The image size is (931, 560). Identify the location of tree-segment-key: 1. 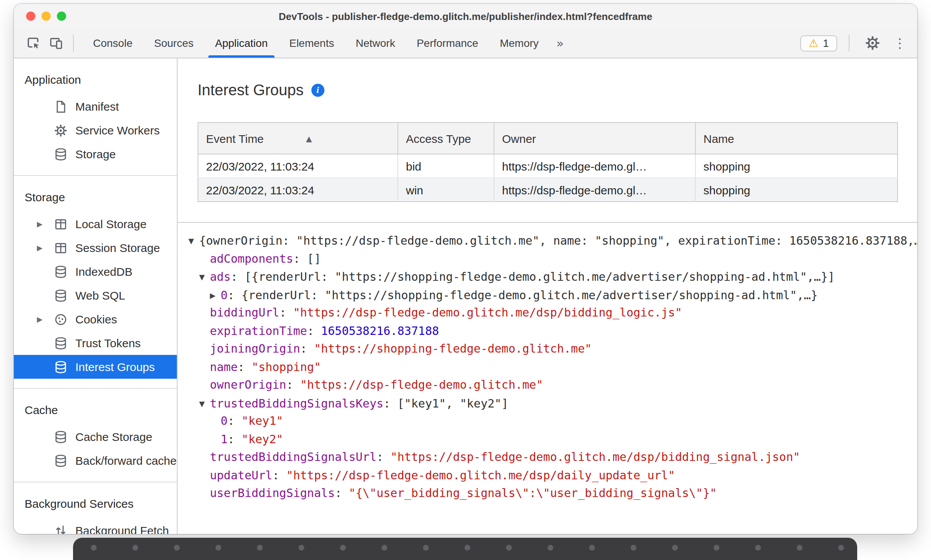
(224, 439).